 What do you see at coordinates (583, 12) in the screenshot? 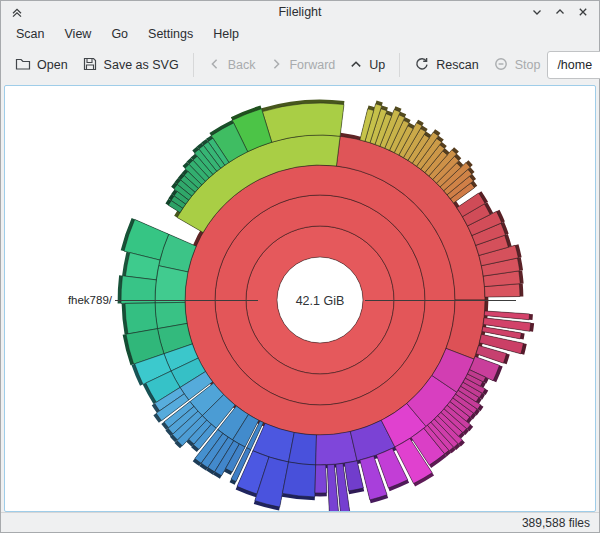
I see `close-icon` at bounding box center [583, 12].